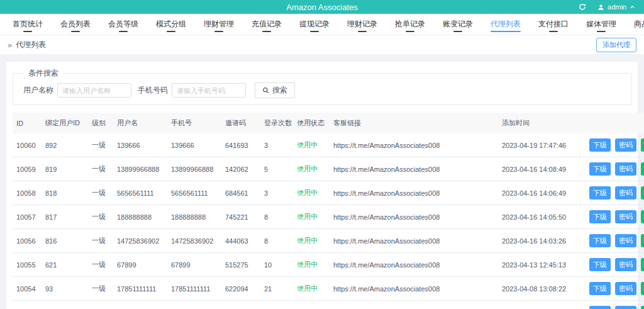 The width and height of the screenshot is (644, 309). I want to click on nav-tab: 媒体管理, so click(601, 24).